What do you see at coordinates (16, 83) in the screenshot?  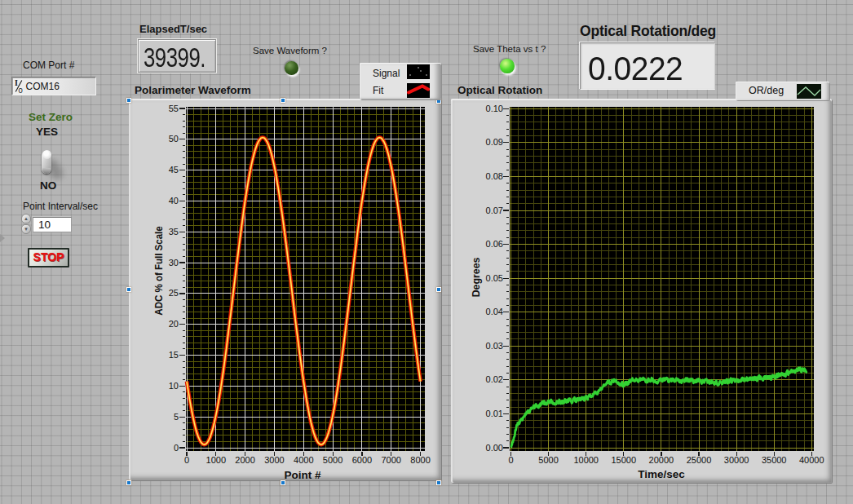 I see `svg-text: I` at bounding box center [16, 83].